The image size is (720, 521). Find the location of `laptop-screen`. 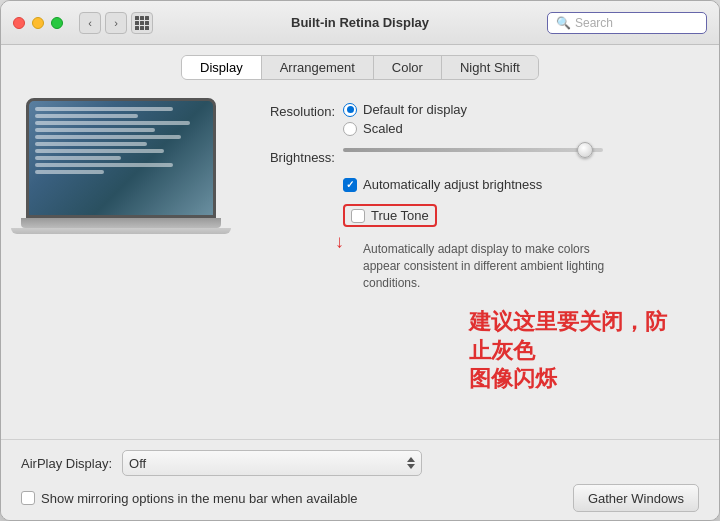

laptop-screen is located at coordinates (121, 158).